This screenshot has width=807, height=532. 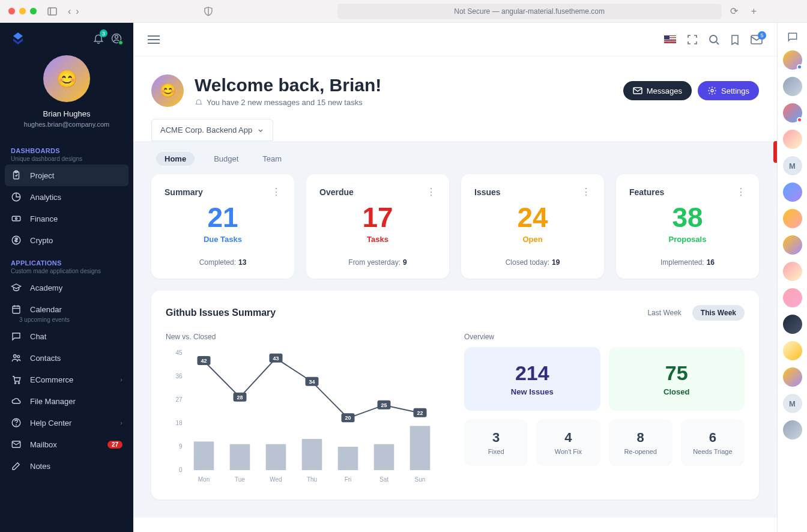 What do you see at coordinates (67, 379) in the screenshot?
I see `sidebar-item-ecommerce: ECommerce›` at bounding box center [67, 379].